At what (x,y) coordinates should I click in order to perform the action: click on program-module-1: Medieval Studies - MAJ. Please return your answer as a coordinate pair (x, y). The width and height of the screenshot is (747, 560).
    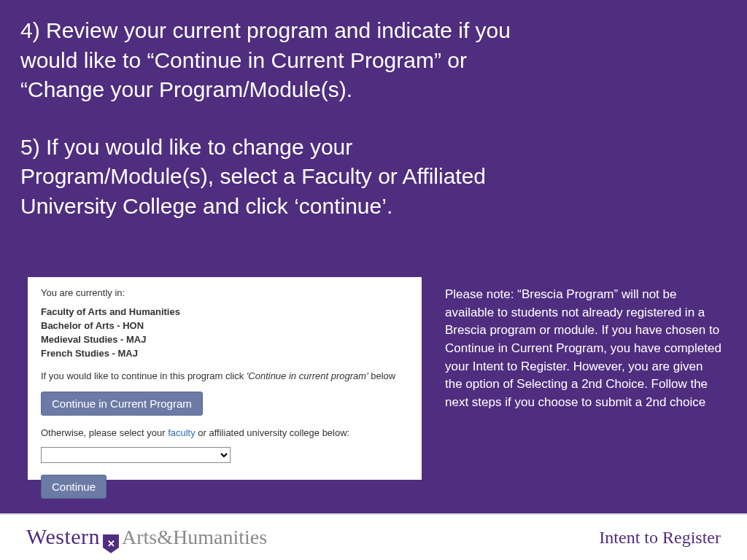
    Looking at the image, I should click on (225, 340).